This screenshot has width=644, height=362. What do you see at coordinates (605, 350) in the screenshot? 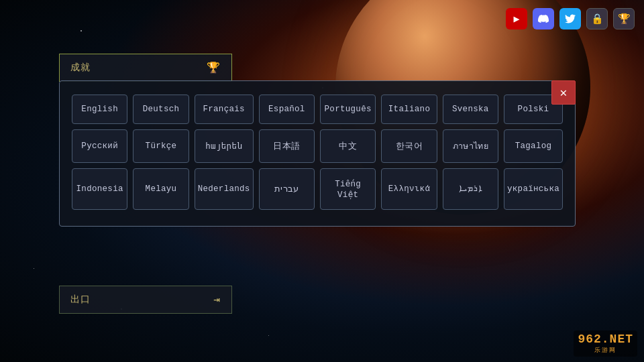
I see `watermark-sub: 乐游网` at bounding box center [605, 350].